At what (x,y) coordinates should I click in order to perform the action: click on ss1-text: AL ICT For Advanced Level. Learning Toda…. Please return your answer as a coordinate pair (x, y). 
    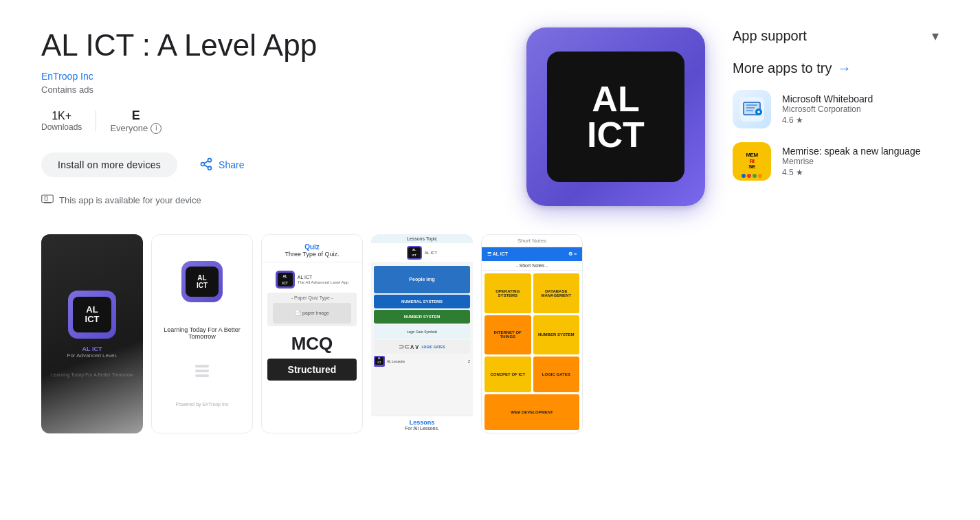
    Looking at the image, I should click on (92, 361).